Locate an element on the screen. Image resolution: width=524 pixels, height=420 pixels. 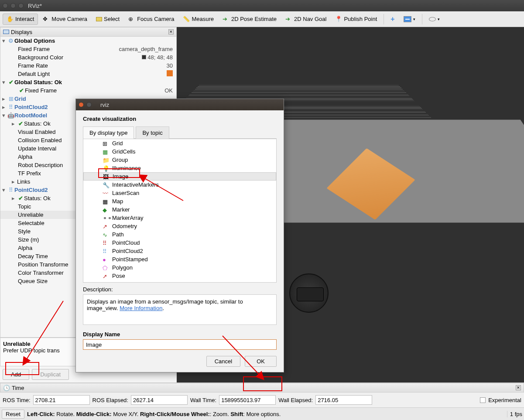
collision-enabled: Collision Enabled is located at coordinates (40, 140).